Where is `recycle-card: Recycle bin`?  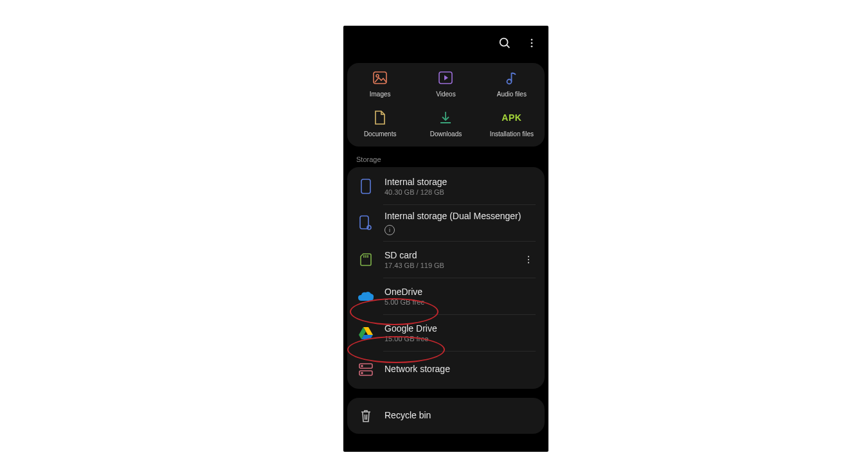
recycle-card: Recycle bin is located at coordinates (446, 416).